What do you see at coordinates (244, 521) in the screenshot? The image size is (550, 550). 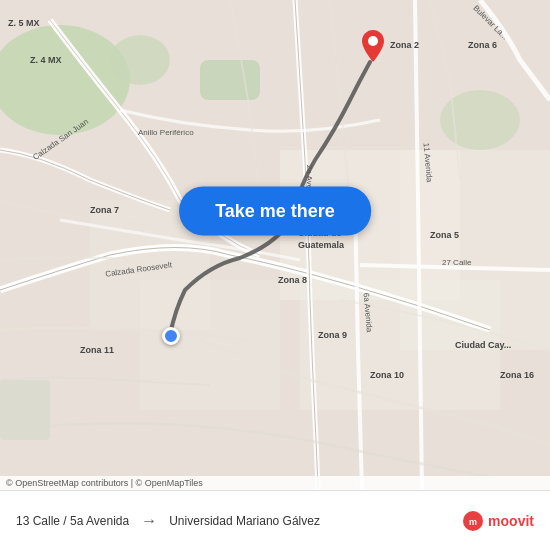 I see `footer-to: Universidad Mariano Gálvez` at bounding box center [244, 521].